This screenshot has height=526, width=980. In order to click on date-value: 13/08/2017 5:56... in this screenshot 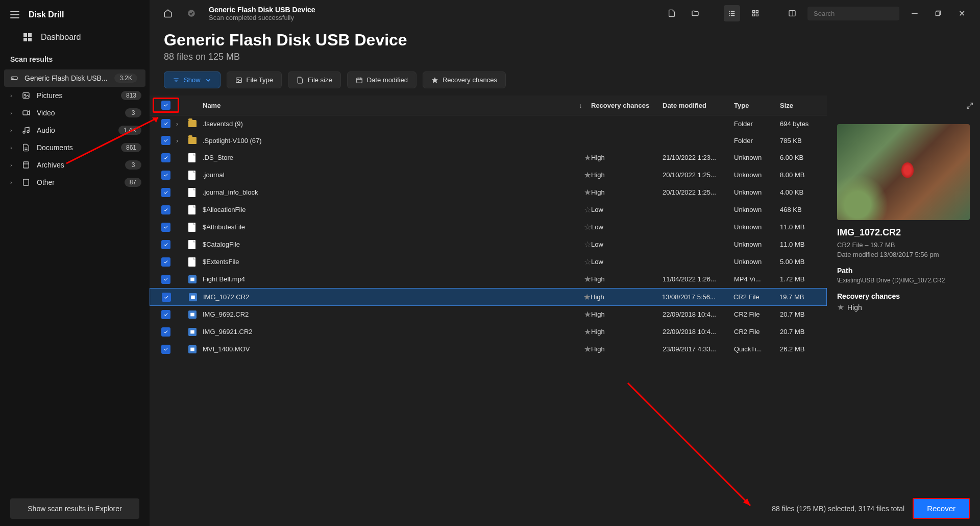, I will do `click(698, 297)`.